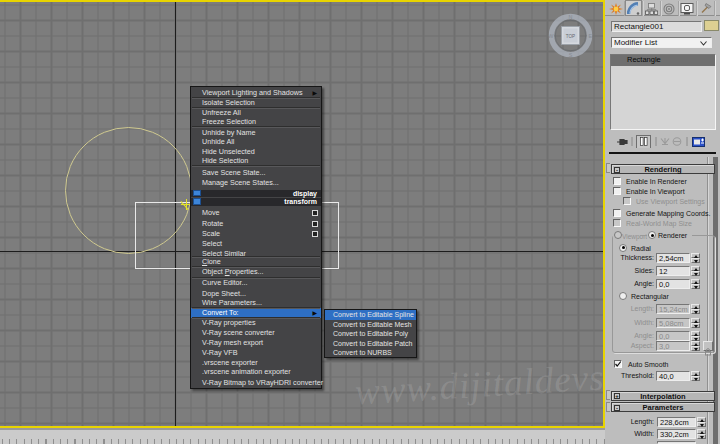 The image size is (720, 444). I want to click on svg-text: N, so click(571, 17).